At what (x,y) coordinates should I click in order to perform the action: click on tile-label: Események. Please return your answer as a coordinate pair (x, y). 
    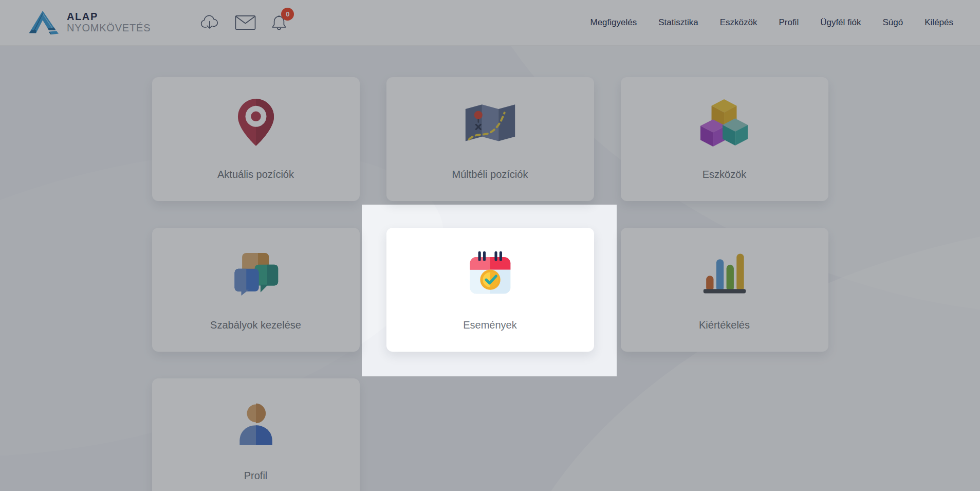
    Looking at the image, I should click on (490, 325).